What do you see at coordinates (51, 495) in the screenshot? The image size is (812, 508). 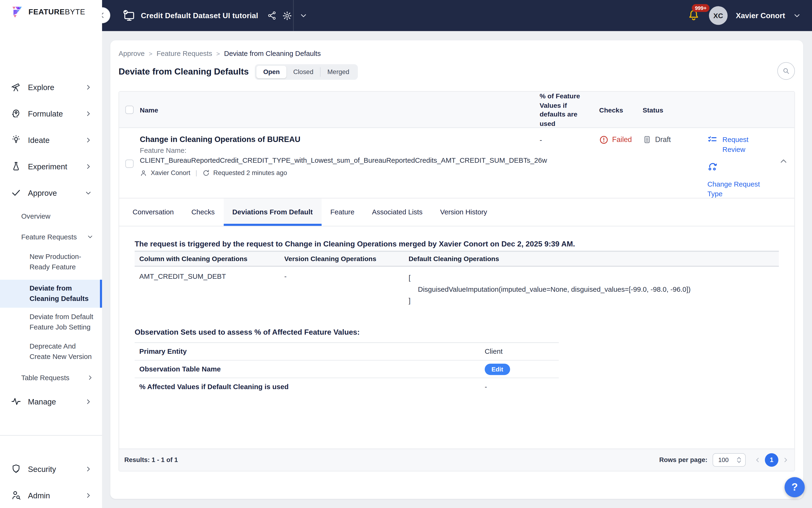 I see `sidebar-item-admin: Admin` at bounding box center [51, 495].